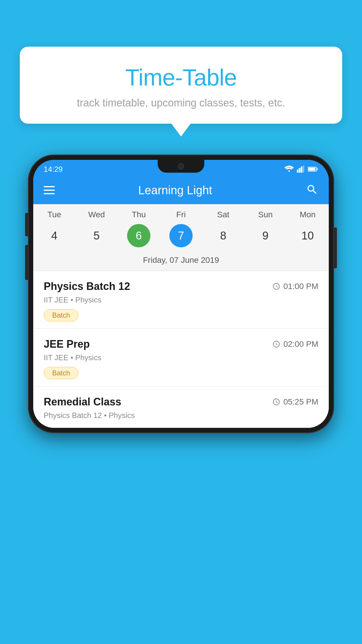  What do you see at coordinates (96, 215) in the screenshot?
I see `day-name-wed: Wed` at bounding box center [96, 215].